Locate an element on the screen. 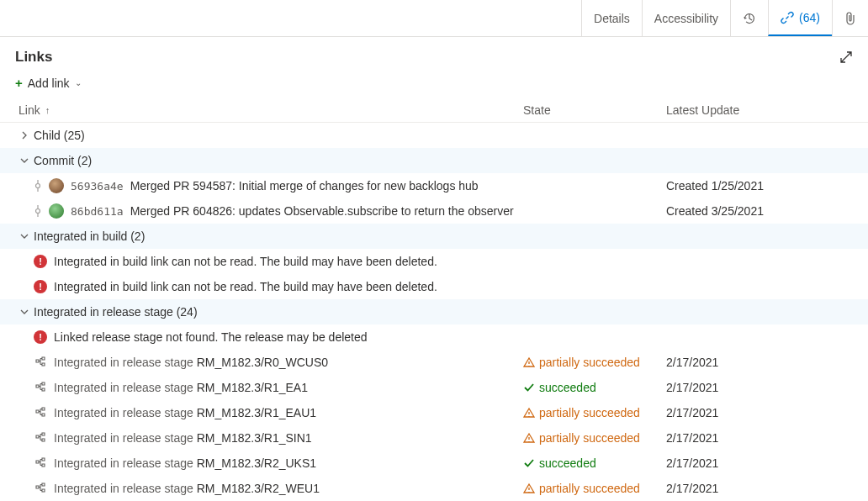 This screenshot has width=868, height=501. links-header: Links is located at coordinates (434, 55).